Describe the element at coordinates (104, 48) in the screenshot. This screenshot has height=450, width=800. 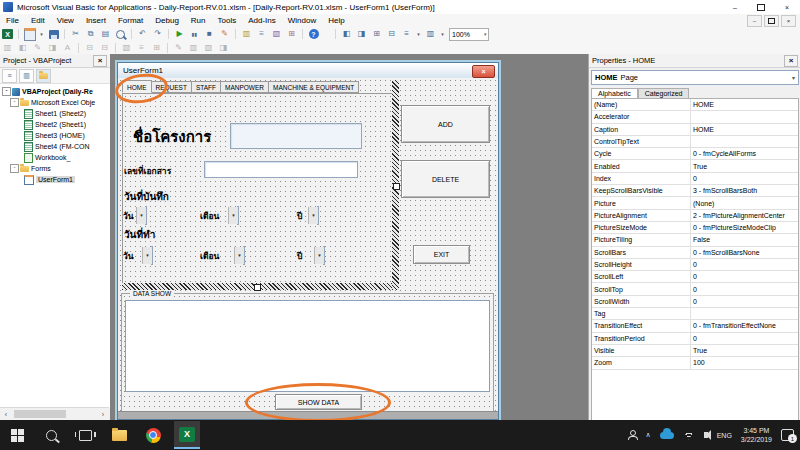
I see `format-tool-7: ⊟` at that location.